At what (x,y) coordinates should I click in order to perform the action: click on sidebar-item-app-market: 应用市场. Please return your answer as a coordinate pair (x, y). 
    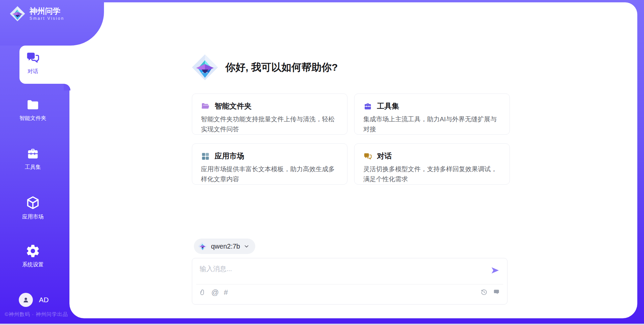
    Looking at the image, I should click on (33, 208).